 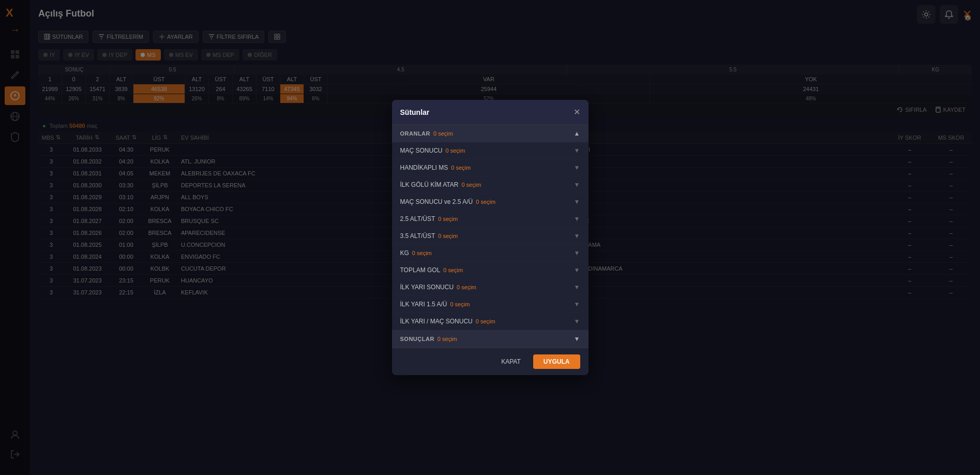 What do you see at coordinates (490, 151) in the screenshot?
I see `modal-item-mac-sonucu: MAÇ SONUCU 0 seçim ▼` at bounding box center [490, 151].